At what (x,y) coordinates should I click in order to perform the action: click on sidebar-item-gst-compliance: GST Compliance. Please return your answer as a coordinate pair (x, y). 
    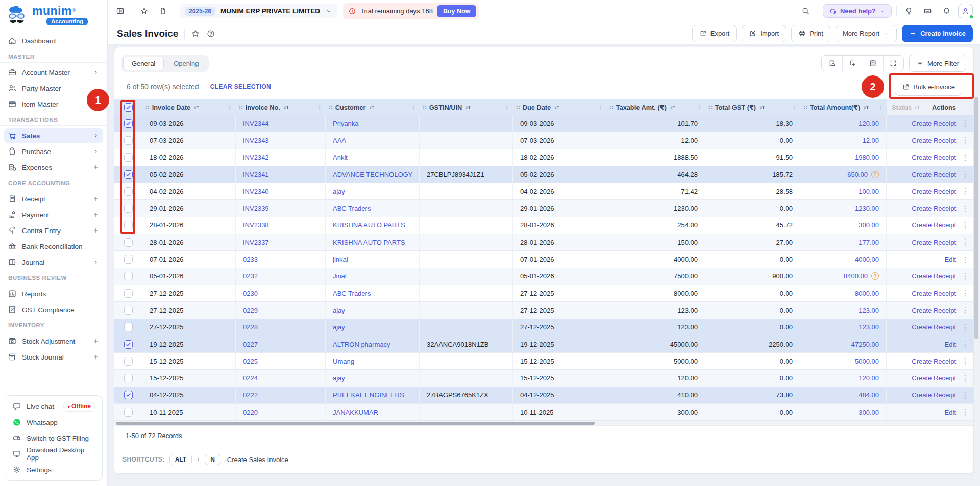
    Looking at the image, I should click on (54, 310).